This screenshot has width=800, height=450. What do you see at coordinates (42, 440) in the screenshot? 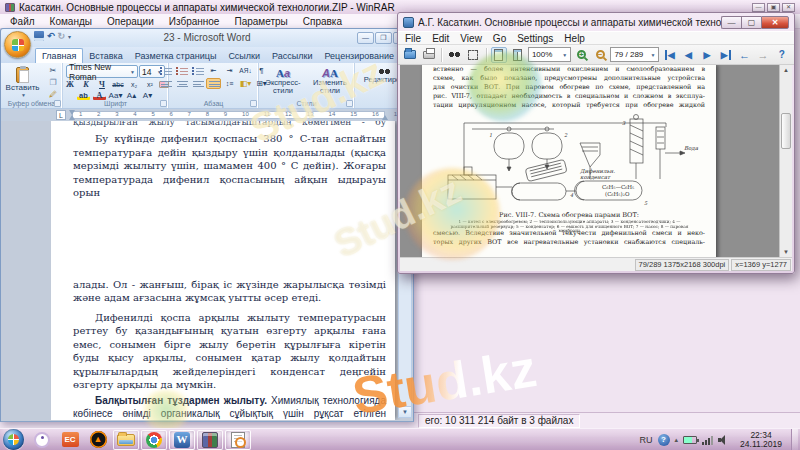
I see `taskbar-item-yandex` at bounding box center [42, 440].